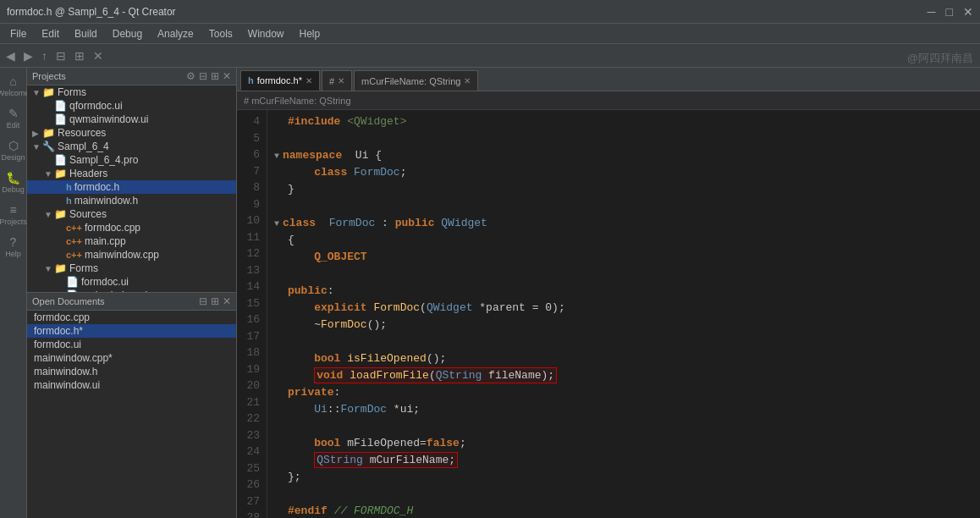 This screenshot has height=518, width=980. Describe the element at coordinates (49, 76) in the screenshot. I see `projects-title: Projects` at that location.